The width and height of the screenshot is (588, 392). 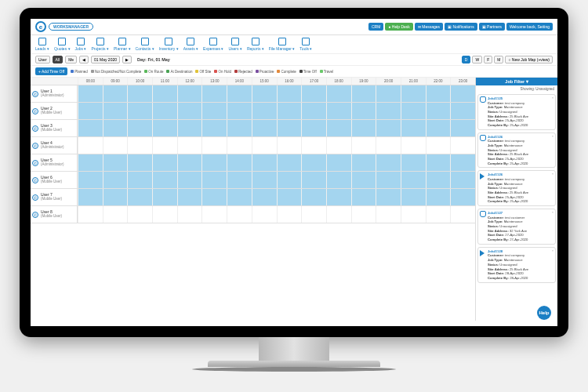 What do you see at coordinates (294, 60) in the screenshot?
I see `toolbar: User All Me ◀ 01 May 2020 ▶ Day: Fri, 01…` at bounding box center [294, 60].